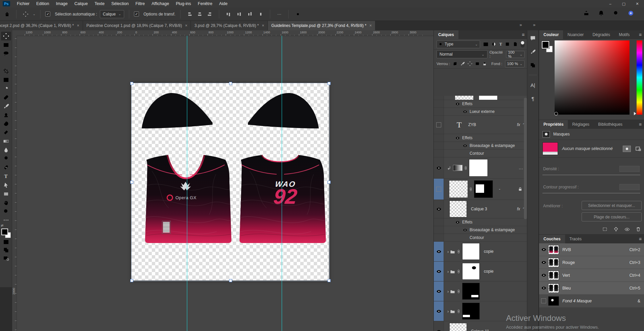 The image size is (644, 331). What do you see at coordinates (6, 159) in the screenshot?
I see `tool-dodge` at bounding box center [6, 159].